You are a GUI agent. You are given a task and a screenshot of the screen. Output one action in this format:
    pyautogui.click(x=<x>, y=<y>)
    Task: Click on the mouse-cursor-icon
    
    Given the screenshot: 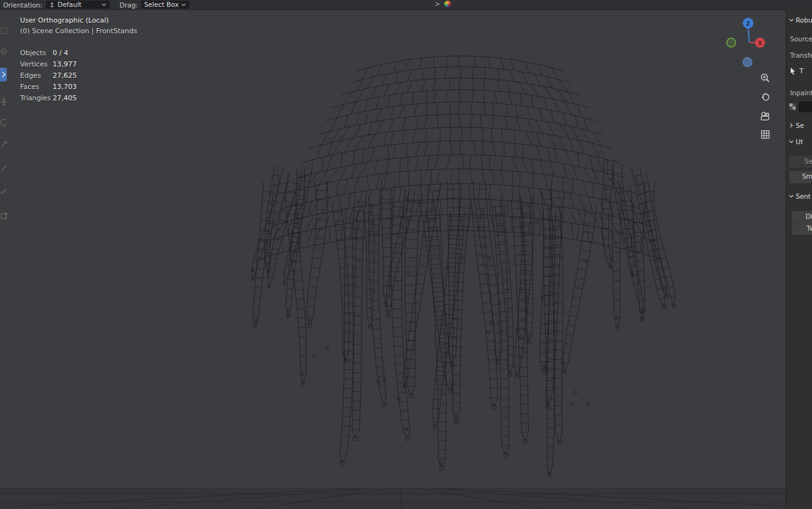 What is the action you would take?
    pyautogui.click(x=793, y=71)
    